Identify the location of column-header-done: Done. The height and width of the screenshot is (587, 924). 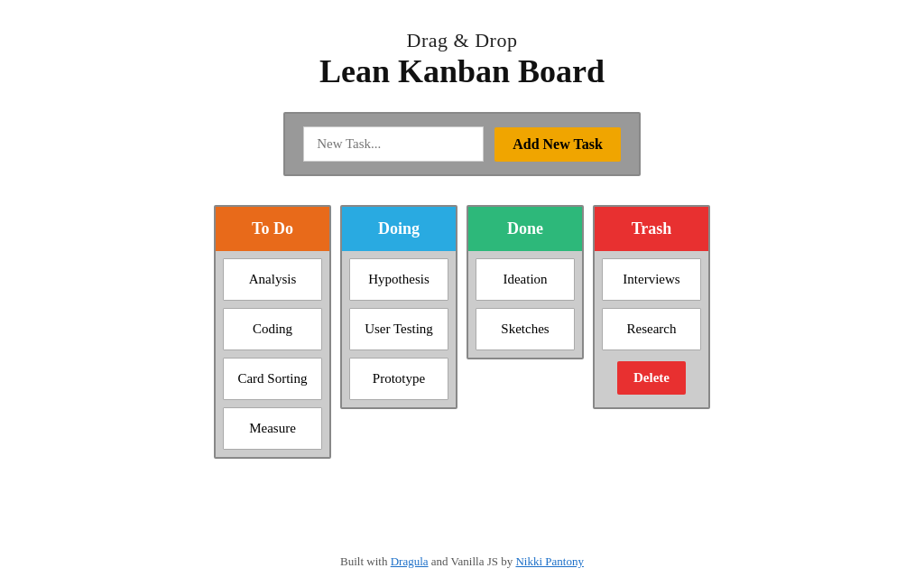
(525, 229).